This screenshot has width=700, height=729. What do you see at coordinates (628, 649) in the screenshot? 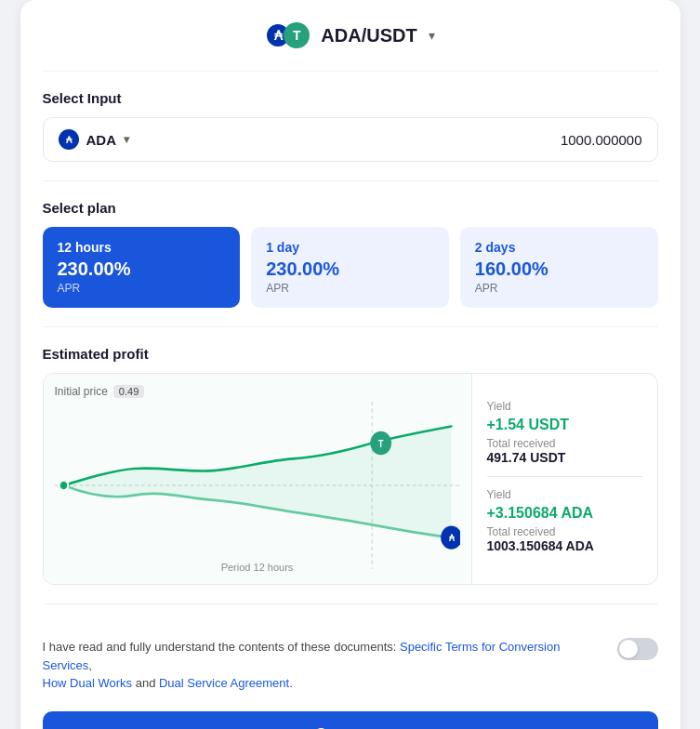
I see `toggle-knob` at bounding box center [628, 649].